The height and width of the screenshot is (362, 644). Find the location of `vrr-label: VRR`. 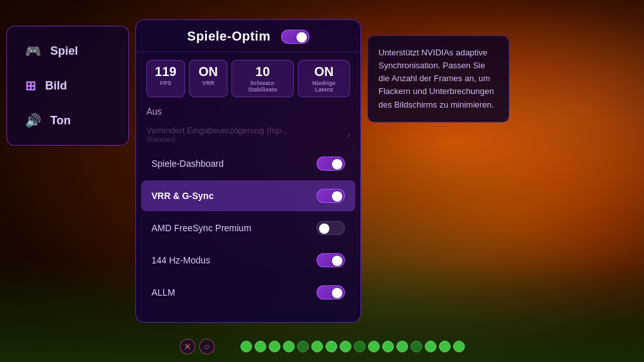

vrr-label: VRR is located at coordinates (208, 83).